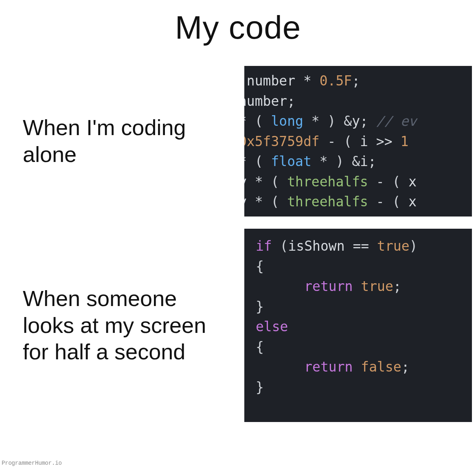 The height and width of the screenshot is (468, 476). What do you see at coordinates (282, 142) in the screenshot?
I see `code-text: 0x5f3759df` at bounding box center [282, 142].